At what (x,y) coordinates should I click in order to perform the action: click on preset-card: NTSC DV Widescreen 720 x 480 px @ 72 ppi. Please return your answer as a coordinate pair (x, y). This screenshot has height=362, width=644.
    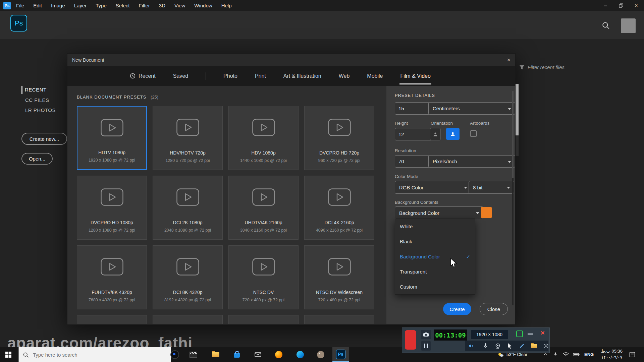
    Looking at the image, I should click on (339, 278).